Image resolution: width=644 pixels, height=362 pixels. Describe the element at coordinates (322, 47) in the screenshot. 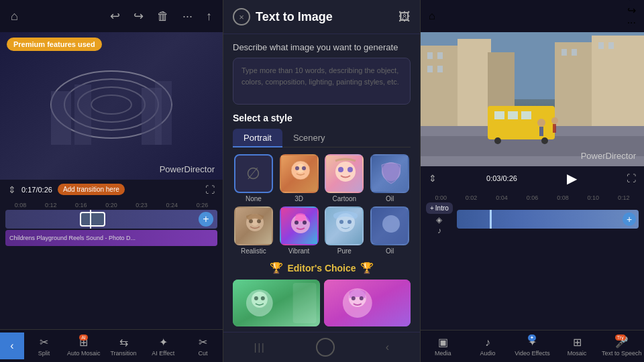

I see `describe-label: Describe what image you want to generate` at that location.